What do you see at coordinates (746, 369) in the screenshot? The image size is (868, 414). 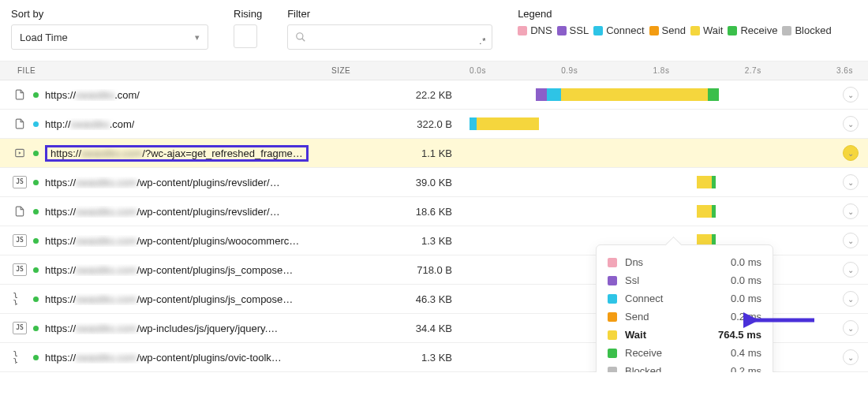 I see `popup-value: 0.2 ms` at bounding box center [746, 369].